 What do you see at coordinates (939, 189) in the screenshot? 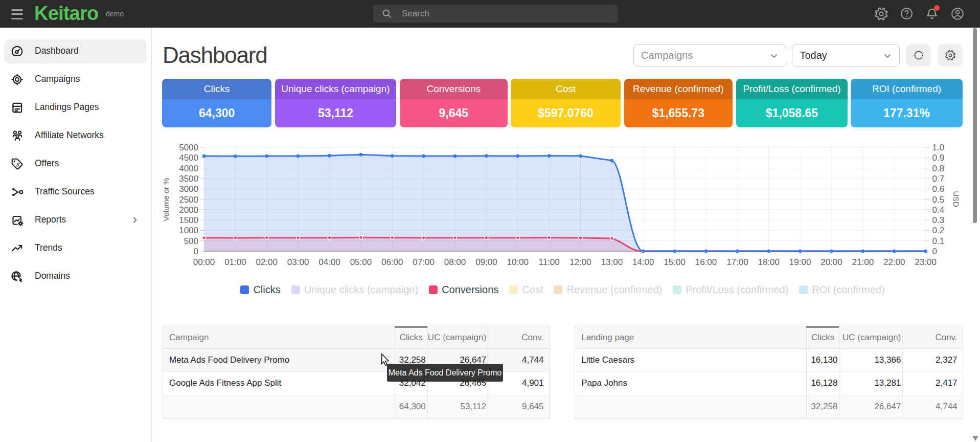
I see `svg-text: 0.6` at bounding box center [939, 189].